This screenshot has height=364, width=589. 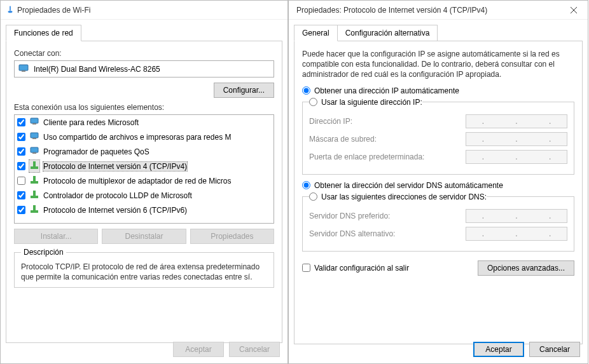 What do you see at coordinates (315, 33) in the screenshot?
I see `tab-general: General` at bounding box center [315, 33].